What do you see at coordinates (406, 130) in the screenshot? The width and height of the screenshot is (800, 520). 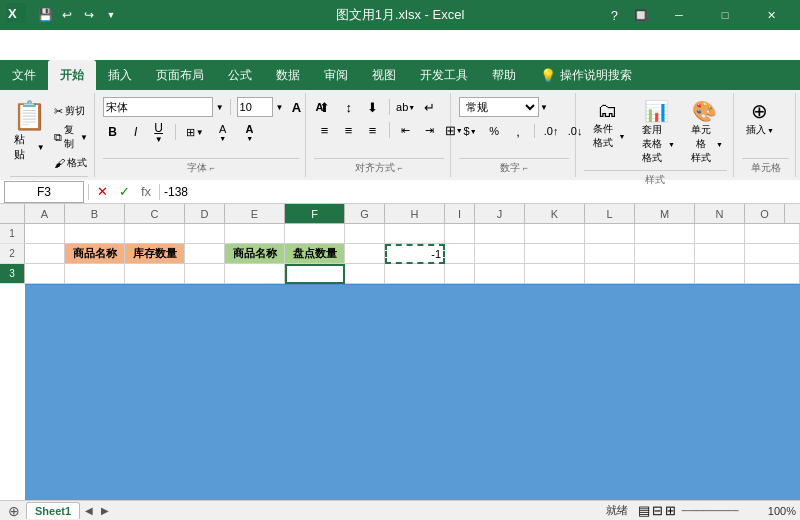 I see `decrease-indent-button: ⇤` at bounding box center [406, 130].